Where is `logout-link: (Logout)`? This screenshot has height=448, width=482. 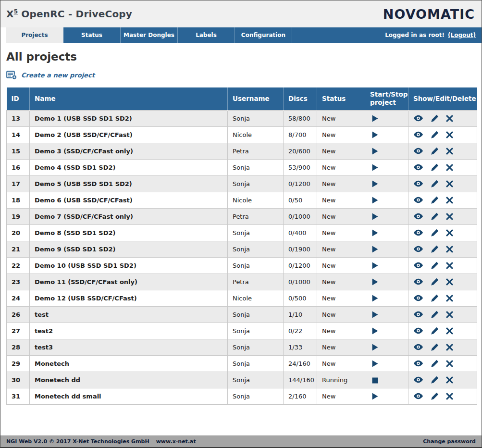 logout-link: (Logout) is located at coordinates (462, 35).